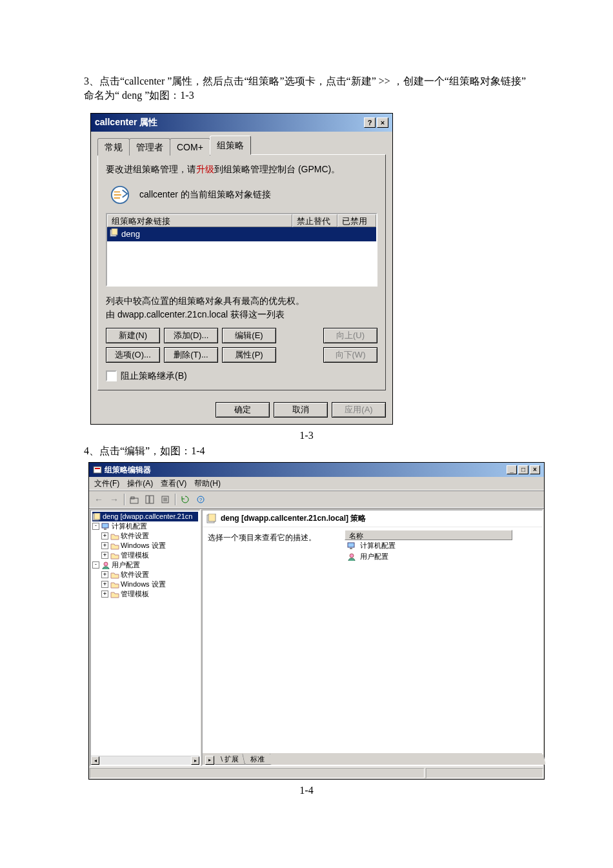 The height and width of the screenshot is (868, 613). Describe the element at coordinates (241, 221) in the screenshot. I see `list-header: 组策略对象链接 禁止替代 已禁用` at that location.